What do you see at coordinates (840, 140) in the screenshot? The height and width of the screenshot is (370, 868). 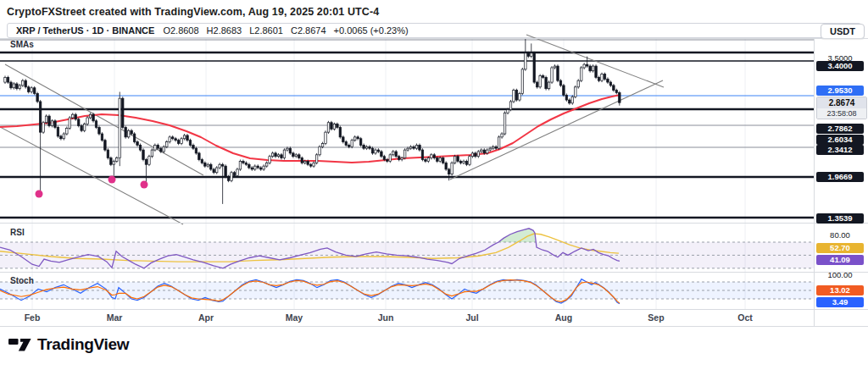 I see `price-level-label: 2.6034` at bounding box center [840, 140].